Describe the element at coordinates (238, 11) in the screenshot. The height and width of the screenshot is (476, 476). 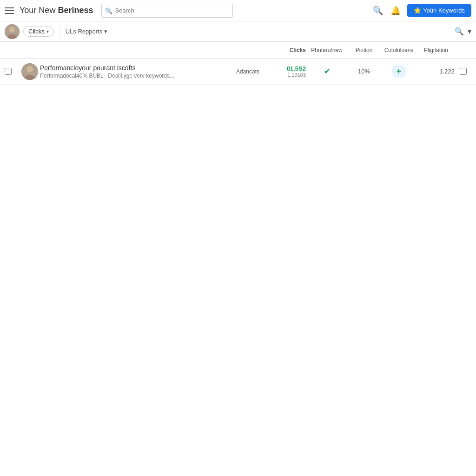
I see `app-header: Your New Beriness 🔍 🔍 🔔 ⭐ Yoün Keywords` at that location.